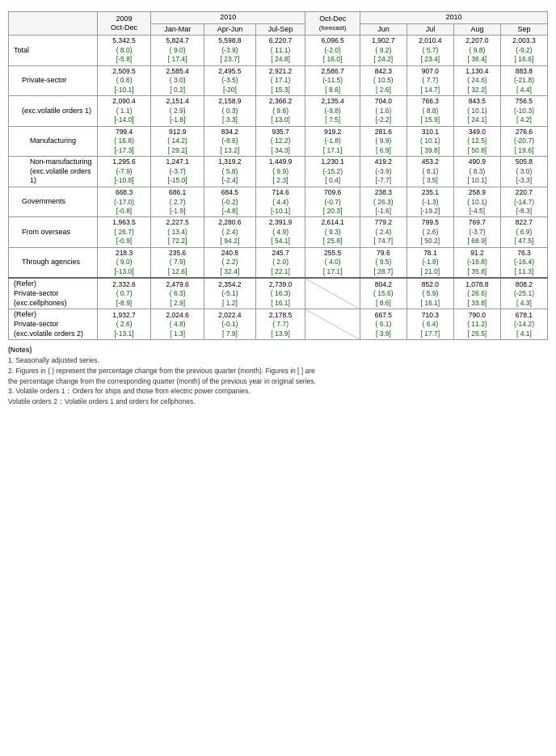 The width and height of the screenshot is (556, 756). Describe the element at coordinates (524, 325) in the screenshot. I see `cell-value: 678.1(-14.2)[ 4.1]` at that location.